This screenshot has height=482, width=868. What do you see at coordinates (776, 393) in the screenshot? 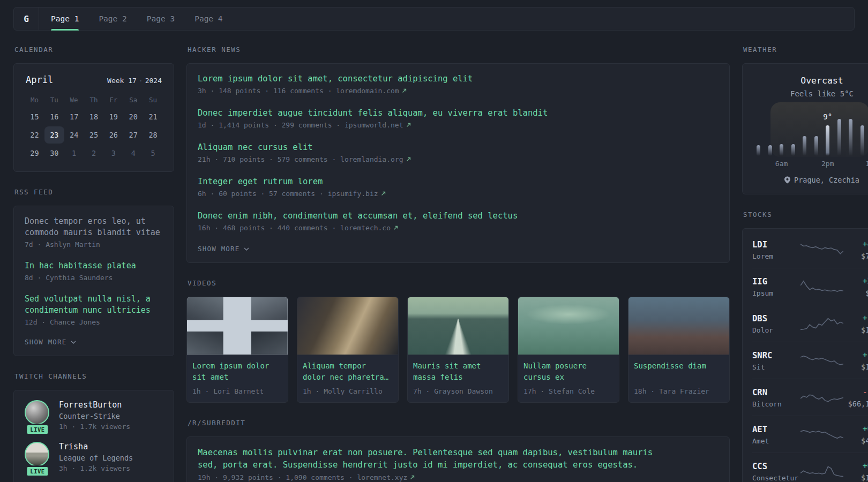
I see `stock-symbol: CRN` at bounding box center [776, 393].